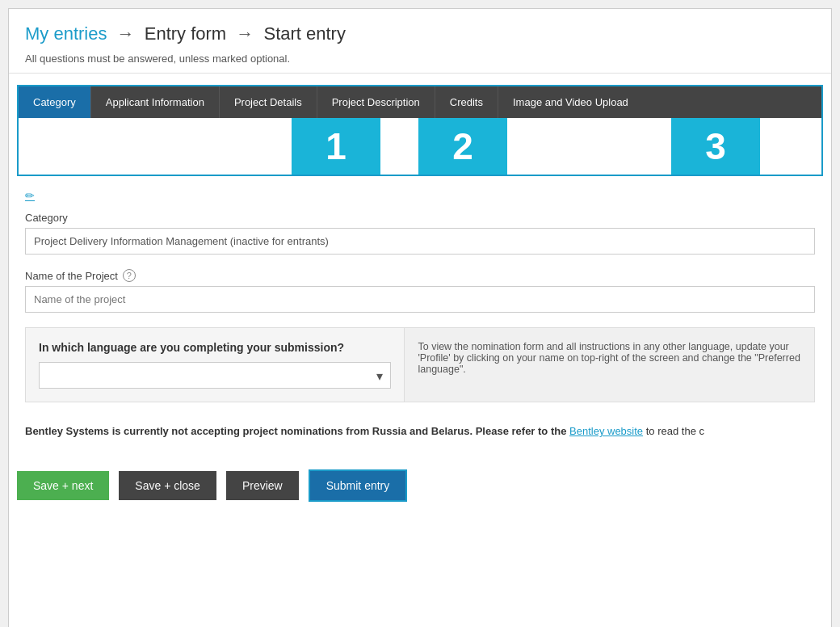  Describe the element at coordinates (304, 34) in the screenshot. I see `breadcrumb-start-entry: Start entry` at that location.